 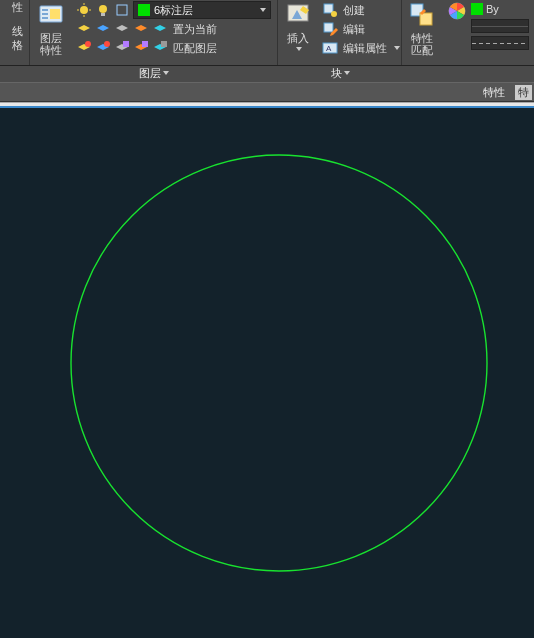 I want to click on svg-text: A, so click(x=329, y=48).